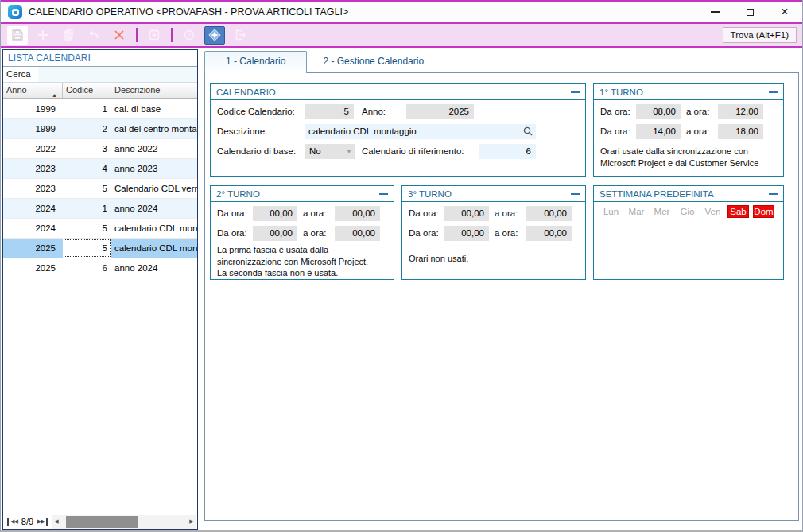  What do you see at coordinates (350, 151) in the screenshot?
I see `chevron-down-icon: ▼` at bounding box center [350, 151].